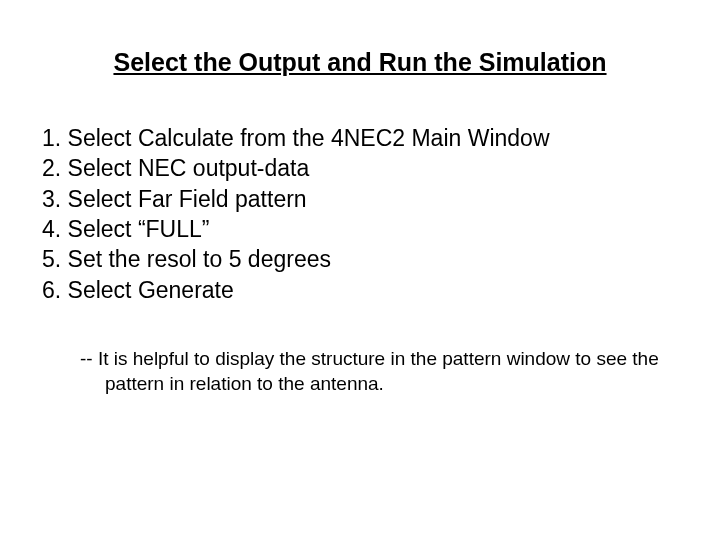  What do you see at coordinates (360, 62) in the screenshot?
I see `page-title: Select the Output and Run the Simulation` at bounding box center [360, 62].